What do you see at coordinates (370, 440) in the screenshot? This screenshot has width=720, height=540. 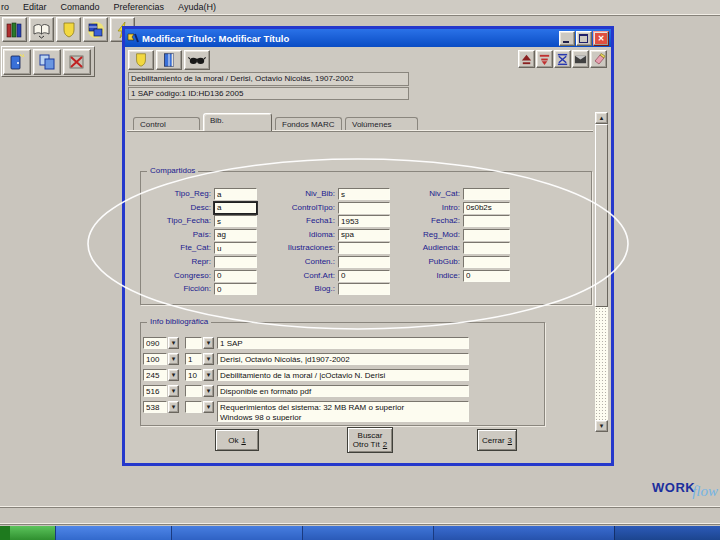 I see `buscar-otro-button: Buscar Otro Tít2` at bounding box center [370, 440].